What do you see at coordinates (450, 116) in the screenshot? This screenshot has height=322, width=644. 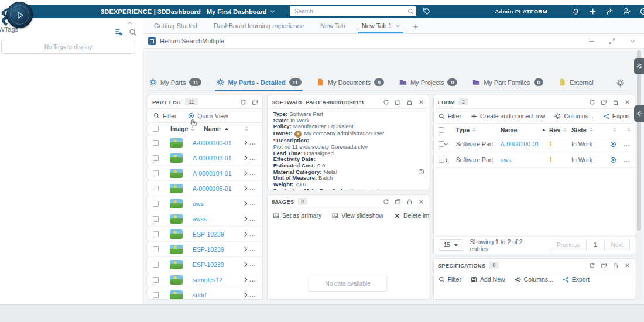 I see `filter-button: Filter` at bounding box center [450, 116].